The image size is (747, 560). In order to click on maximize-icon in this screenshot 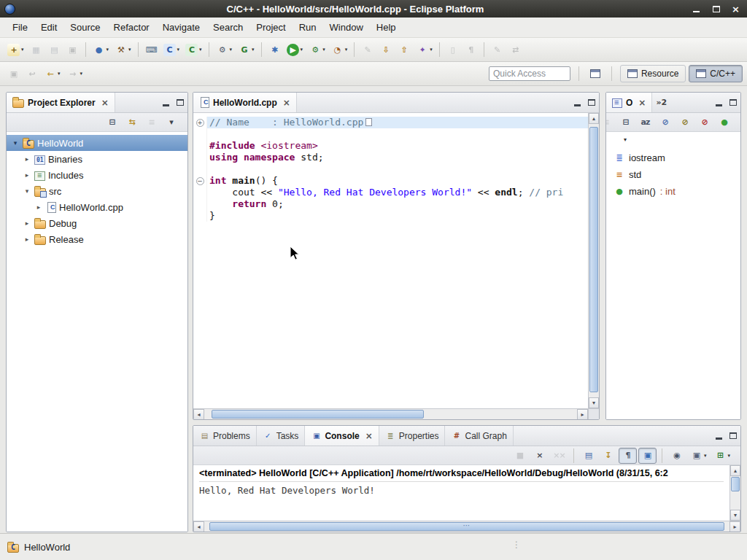, I will do `click(716, 9)`.